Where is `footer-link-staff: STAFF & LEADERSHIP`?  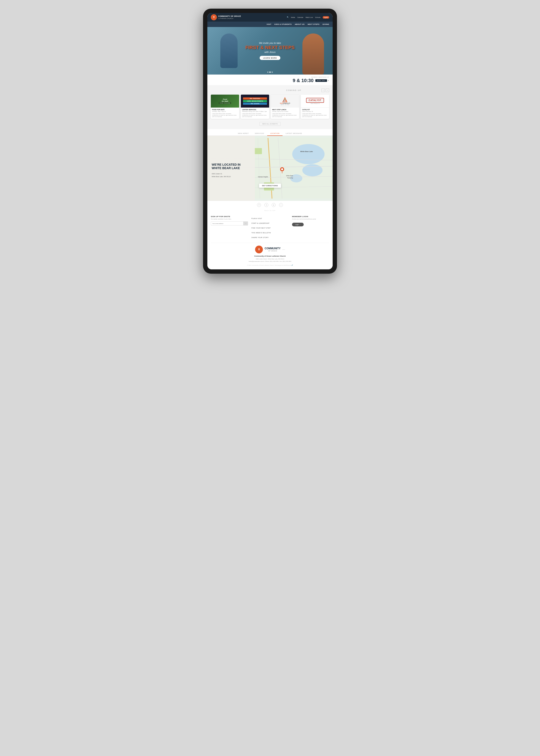
footer-link-staff: STAFF & LEADERSHIP is located at coordinates (270, 223).